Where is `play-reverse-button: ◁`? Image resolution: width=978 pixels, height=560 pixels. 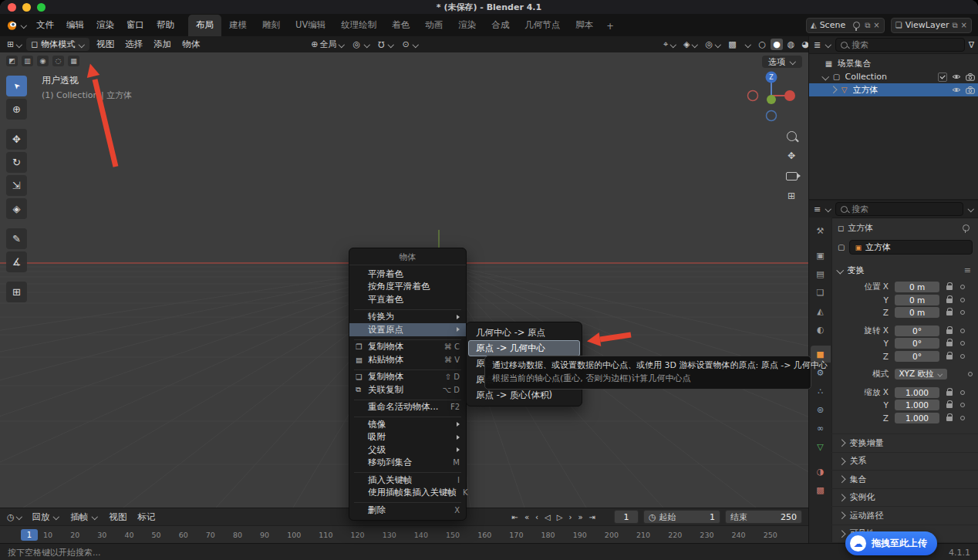
play-reverse-button: ◁ is located at coordinates (548, 517).